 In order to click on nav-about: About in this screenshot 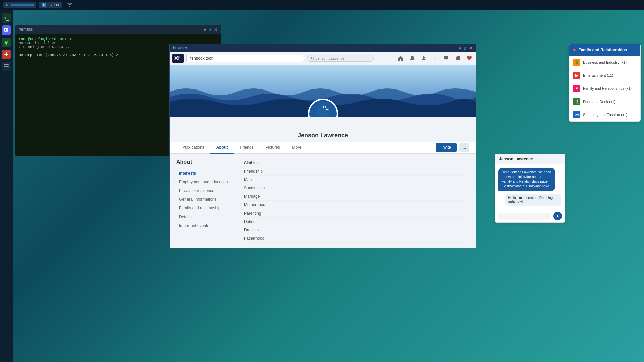, I will do `click(222, 148)`.